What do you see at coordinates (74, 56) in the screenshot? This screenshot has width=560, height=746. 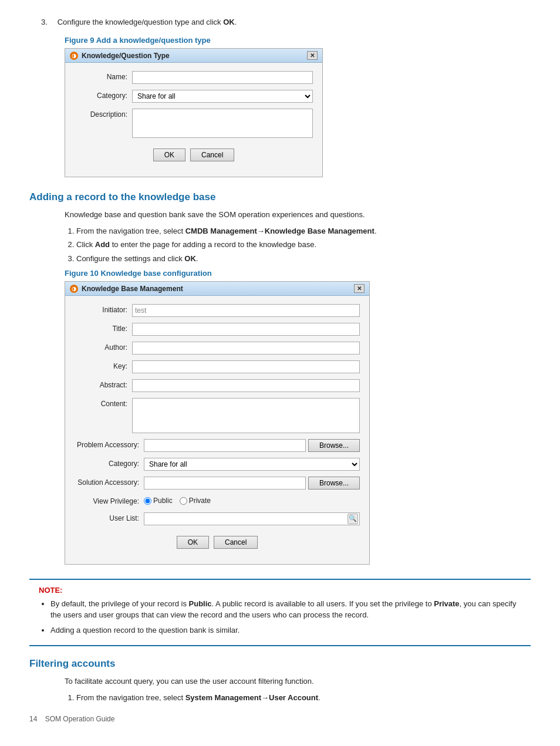 I see `dialog9-icon: ◑` at bounding box center [74, 56].